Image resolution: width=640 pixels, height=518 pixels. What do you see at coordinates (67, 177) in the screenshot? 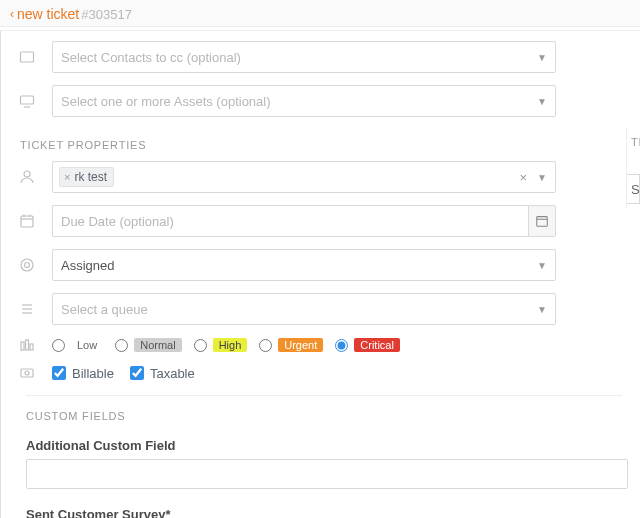
I see `tag-remove-icon: ×` at bounding box center [67, 177].